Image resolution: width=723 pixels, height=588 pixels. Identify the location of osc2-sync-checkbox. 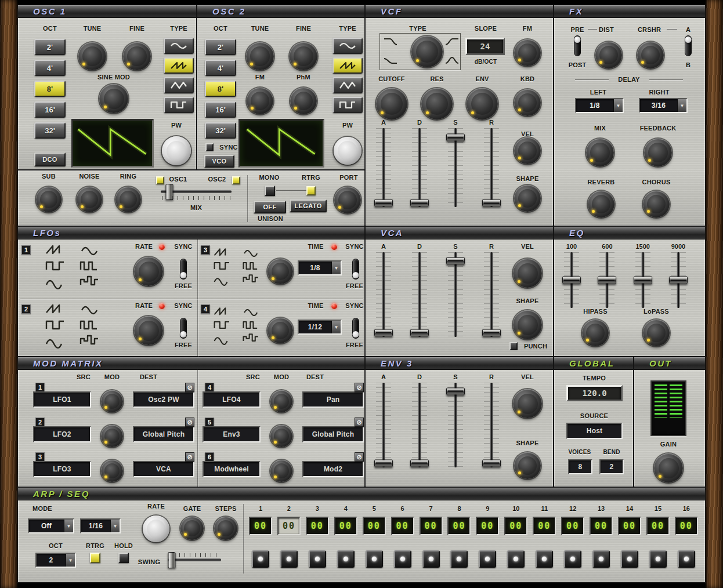
(209, 147).